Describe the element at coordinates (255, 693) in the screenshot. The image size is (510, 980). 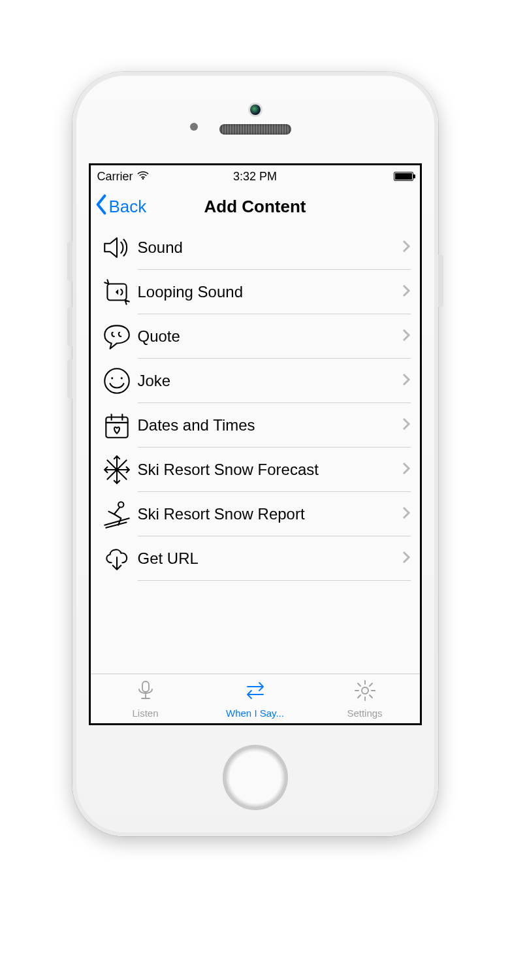
I see `arrows-icon` at that location.